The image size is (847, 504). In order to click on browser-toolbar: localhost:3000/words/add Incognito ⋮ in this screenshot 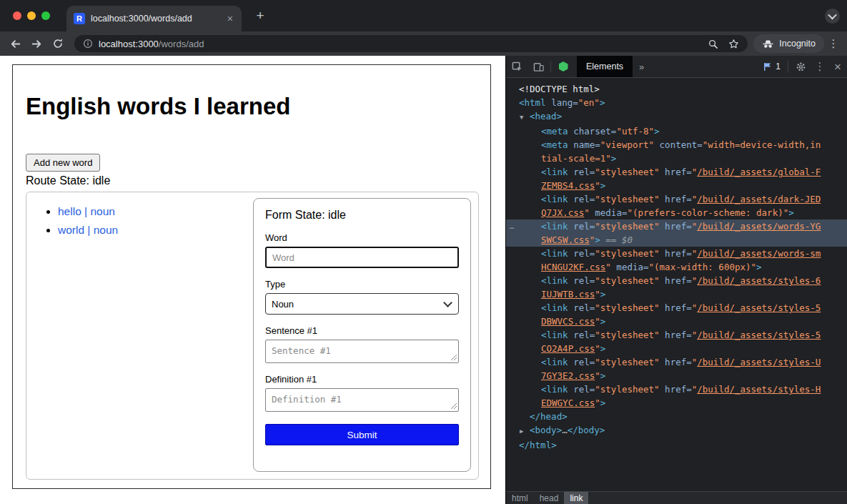, I will do `click(423, 44)`.